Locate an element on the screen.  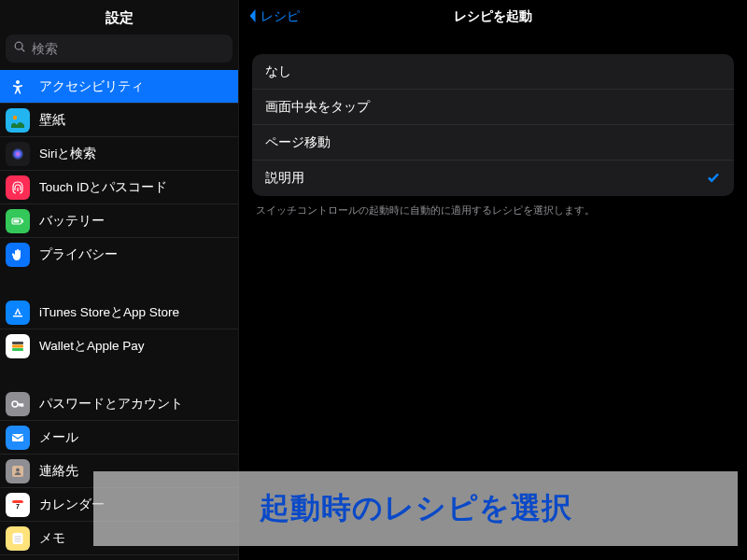
page-title: レシピを起動 is located at coordinates (493, 17).